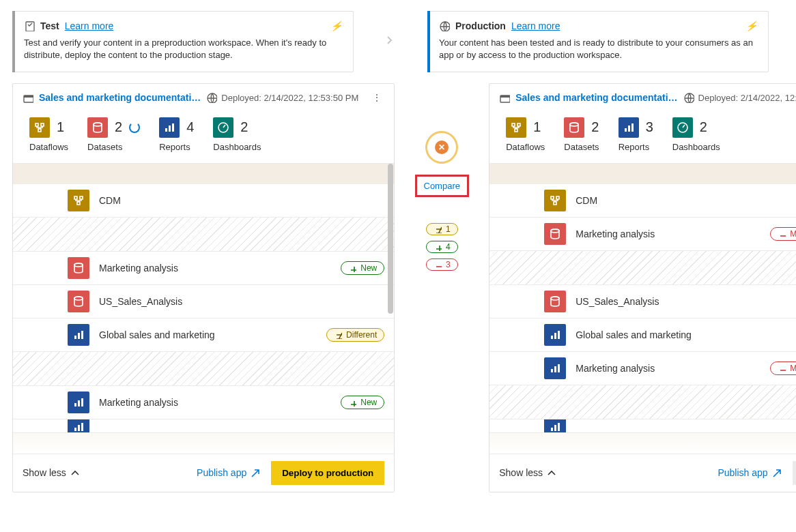  I want to click on test-icon, so click(29, 26).